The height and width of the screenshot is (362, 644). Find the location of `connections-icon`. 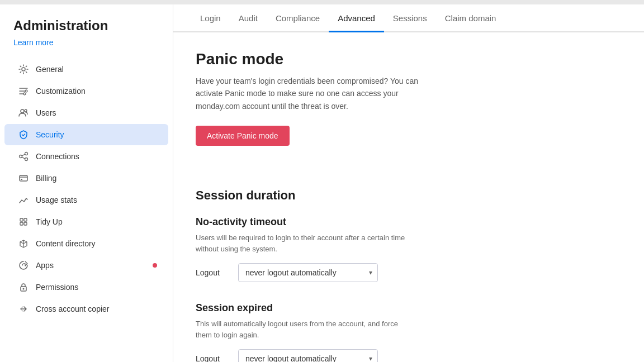

connections-icon is located at coordinates (23, 156).